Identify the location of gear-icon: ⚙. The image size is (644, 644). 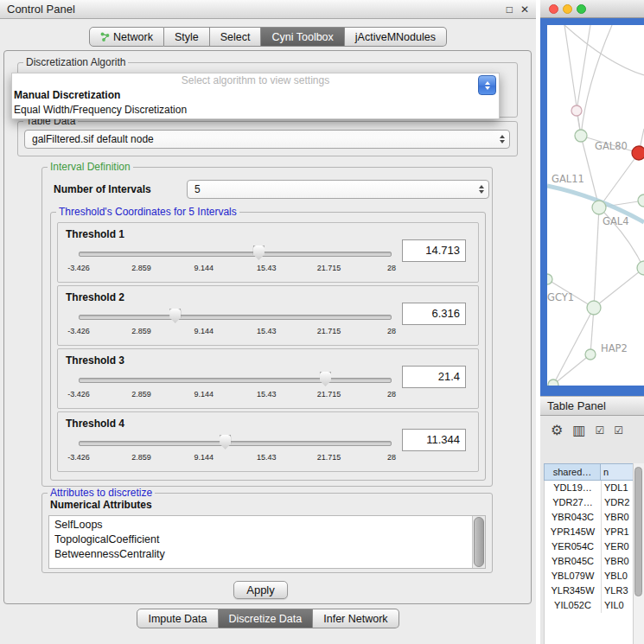
(557, 430).